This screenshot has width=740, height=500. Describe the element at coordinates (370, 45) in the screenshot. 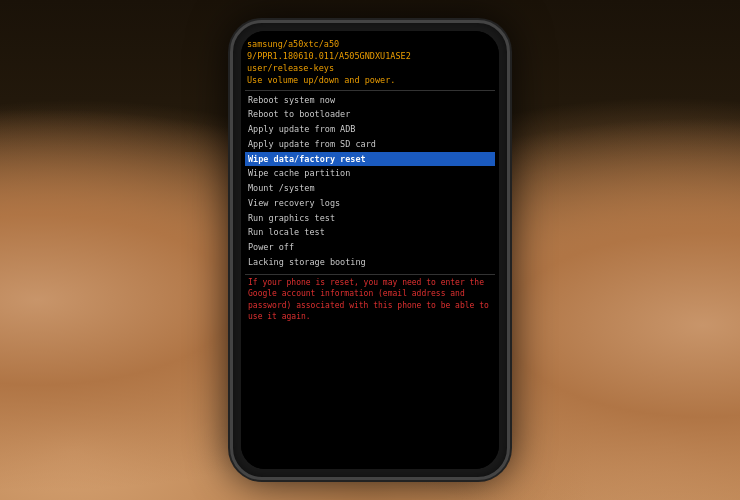

I see `device-model-1: samsung/a50xtc/a50` at that location.